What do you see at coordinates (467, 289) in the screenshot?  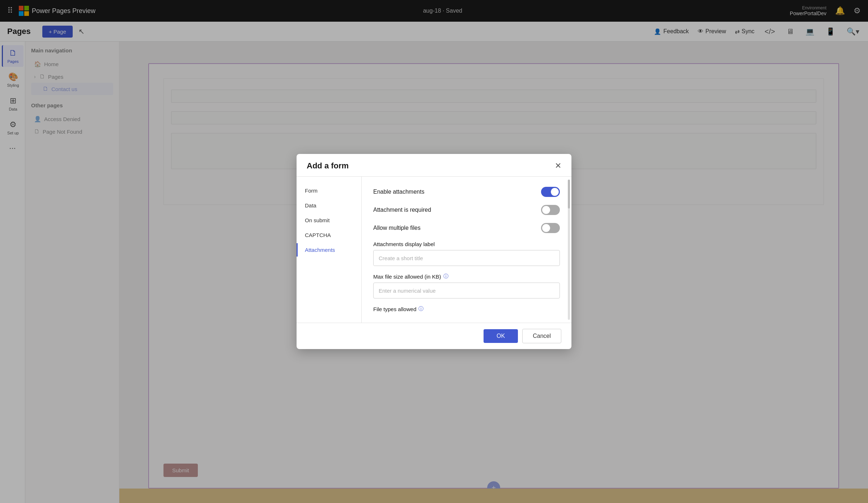 I see `max-file-size-field: Max file size allowed (in KB) ⓘ` at bounding box center [467, 289].